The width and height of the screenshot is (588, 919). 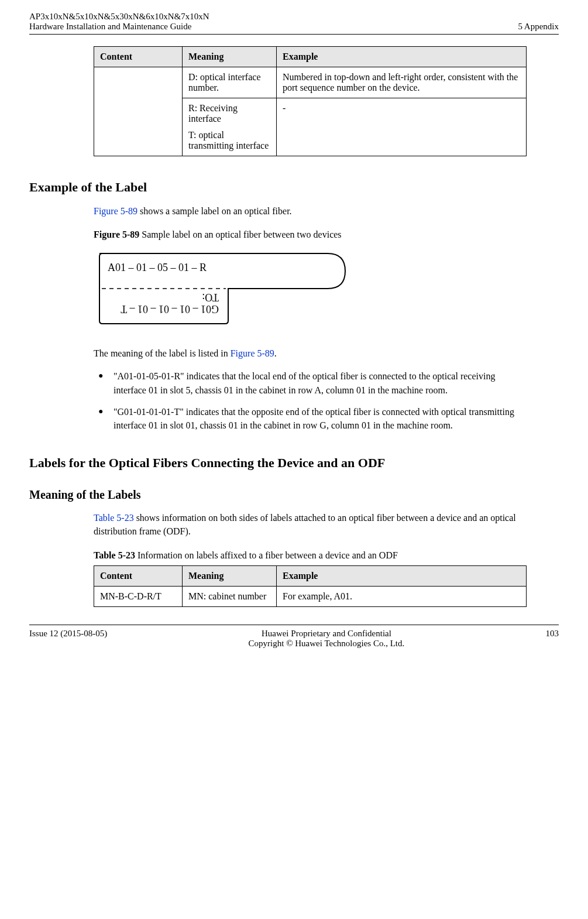 I want to click on label-front-text: A01 – 01 – 05 – 01 – R, so click(x=157, y=268).